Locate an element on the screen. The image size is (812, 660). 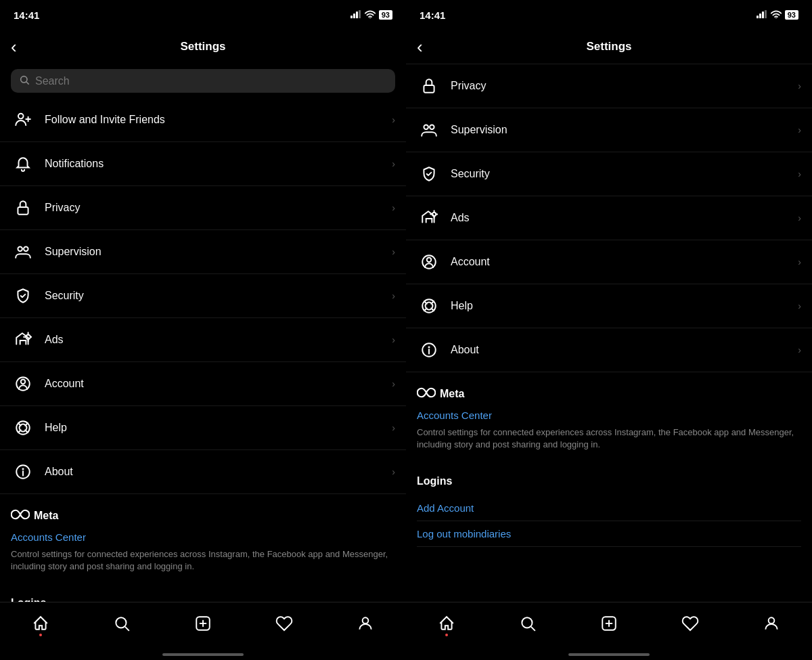
settings-item-ads: Ads › is located at coordinates (203, 340).